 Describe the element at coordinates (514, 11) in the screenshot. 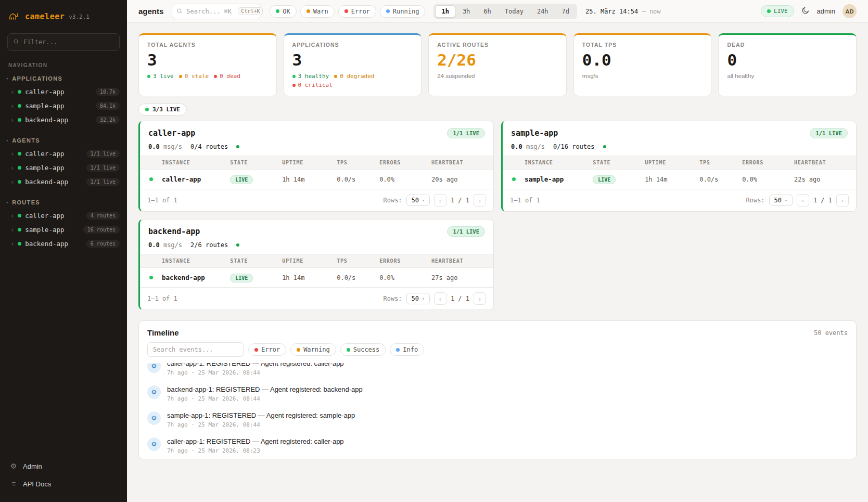

I see `time-range-today: Today` at that location.